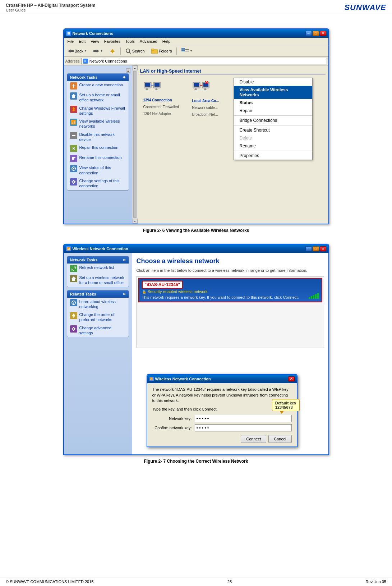 The width and height of the screenshot is (392, 586). I want to click on dialog-close-btn: ✕, so click(291, 379).